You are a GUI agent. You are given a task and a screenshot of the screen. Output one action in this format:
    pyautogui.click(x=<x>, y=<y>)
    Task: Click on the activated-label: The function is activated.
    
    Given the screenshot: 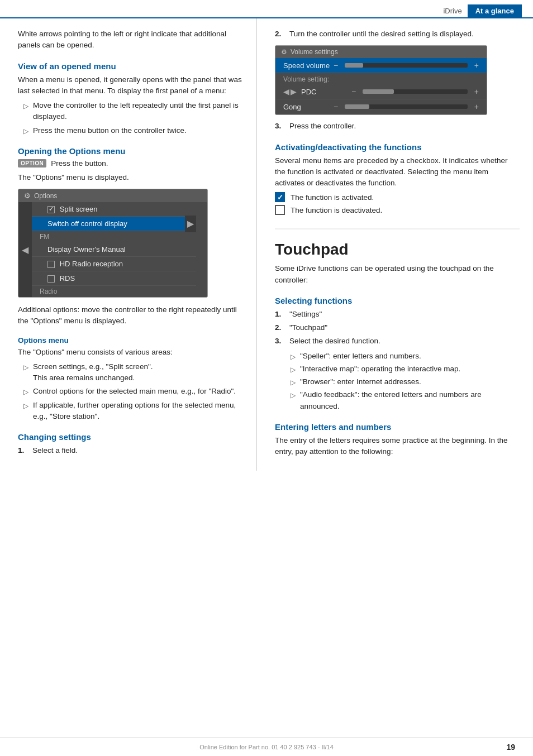 What is the action you would take?
    pyautogui.click(x=332, y=198)
    